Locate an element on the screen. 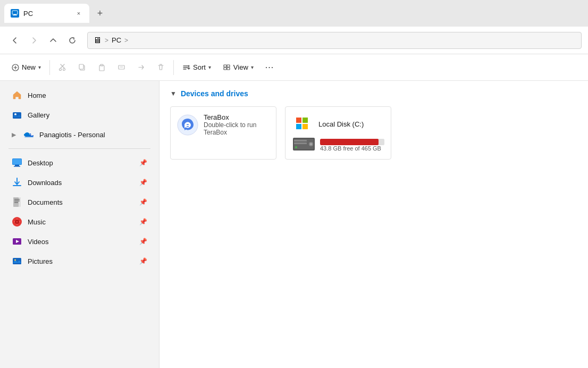  sidebar-divider is located at coordinates (80, 149).